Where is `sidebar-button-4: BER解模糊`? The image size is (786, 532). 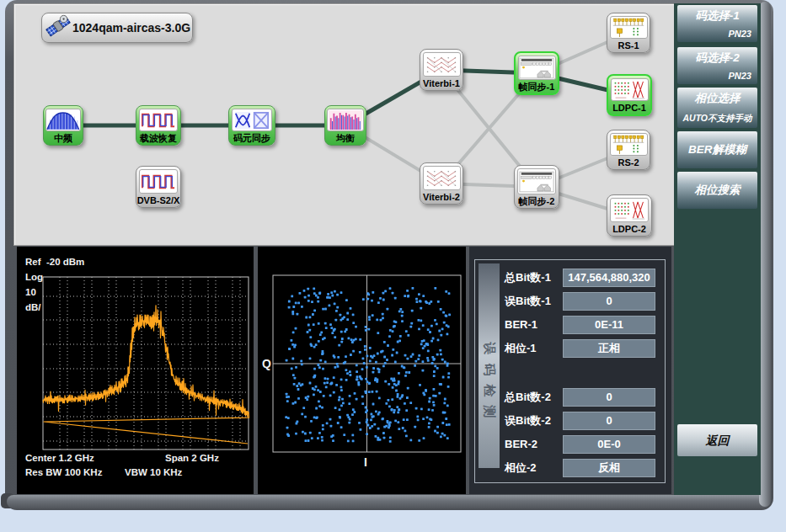
sidebar-button-4: BER解模糊 is located at coordinates (718, 150).